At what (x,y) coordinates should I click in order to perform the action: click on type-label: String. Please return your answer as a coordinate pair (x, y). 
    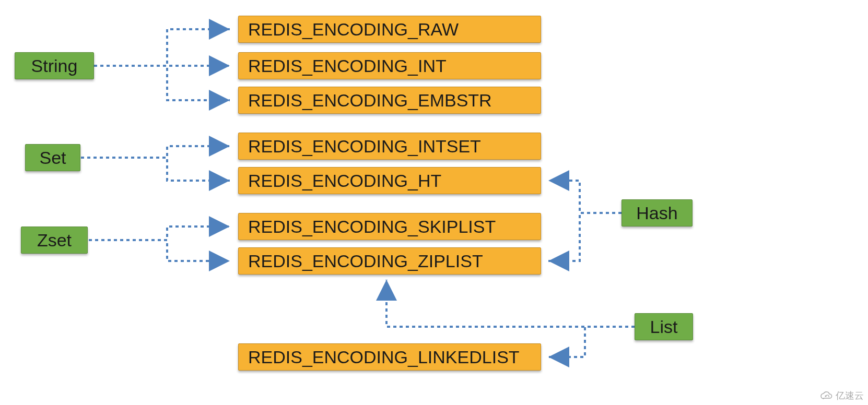
    Looking at the image, I should click on (54, 66).